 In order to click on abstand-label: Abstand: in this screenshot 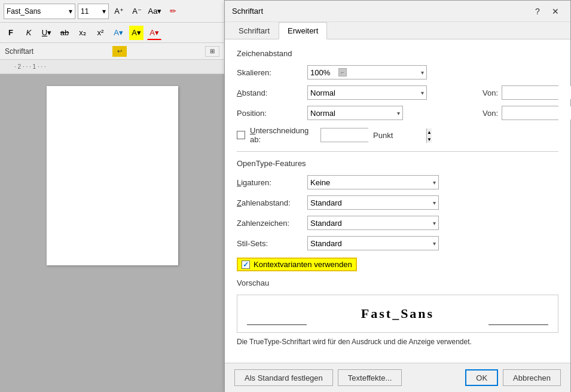, I will do `click(270, 93)`.